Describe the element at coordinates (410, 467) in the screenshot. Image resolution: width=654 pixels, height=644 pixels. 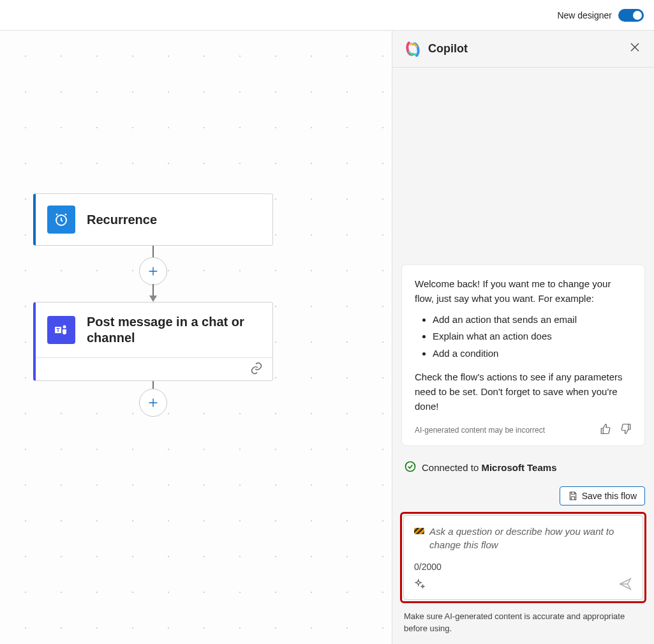
I see `check-circle-icon` at that location.